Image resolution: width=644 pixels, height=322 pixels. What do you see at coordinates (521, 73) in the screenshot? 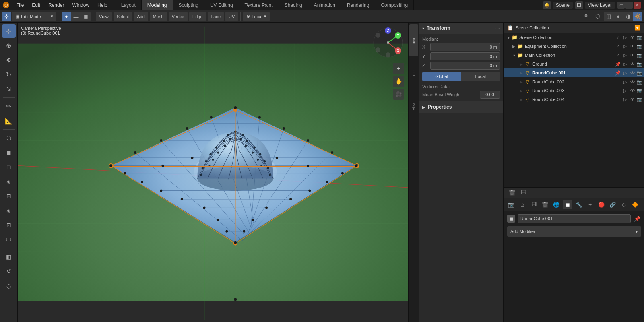
I see `expand-roundcube-001: ▶` at bounding box center [521, 73].